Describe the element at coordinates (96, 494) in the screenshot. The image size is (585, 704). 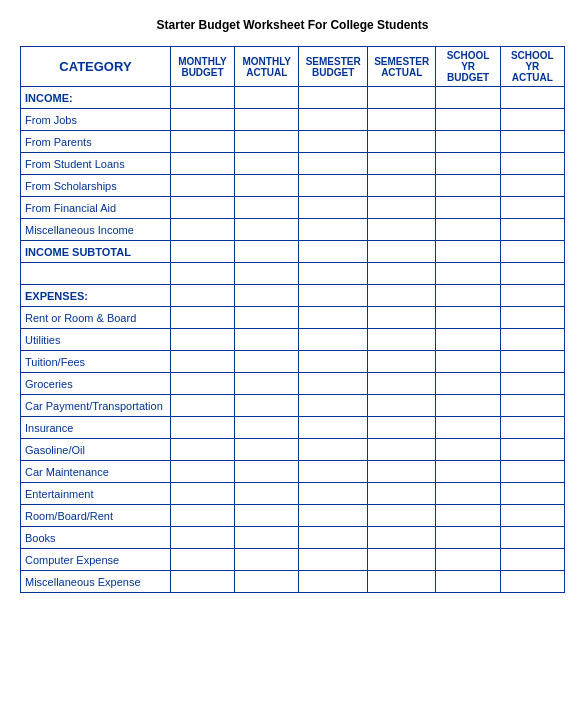
I see `row-label: Entertainment` at that location.